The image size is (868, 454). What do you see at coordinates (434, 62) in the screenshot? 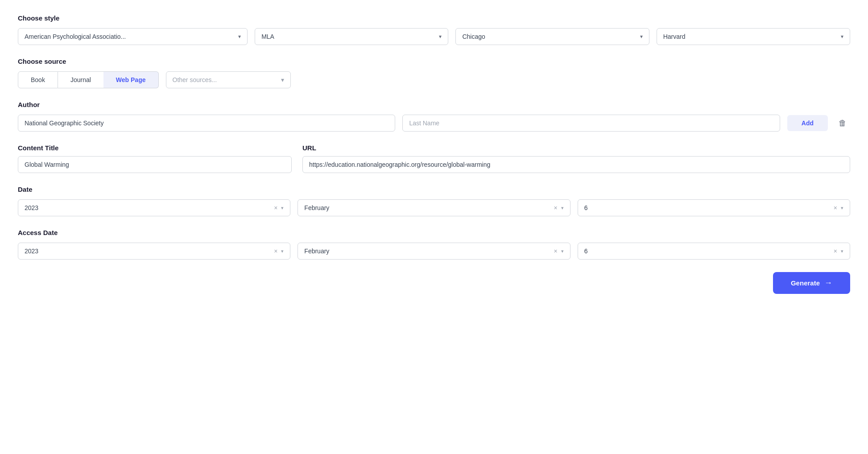
I see `choose-source-label: Choose source` at bounding box center [434, 62].